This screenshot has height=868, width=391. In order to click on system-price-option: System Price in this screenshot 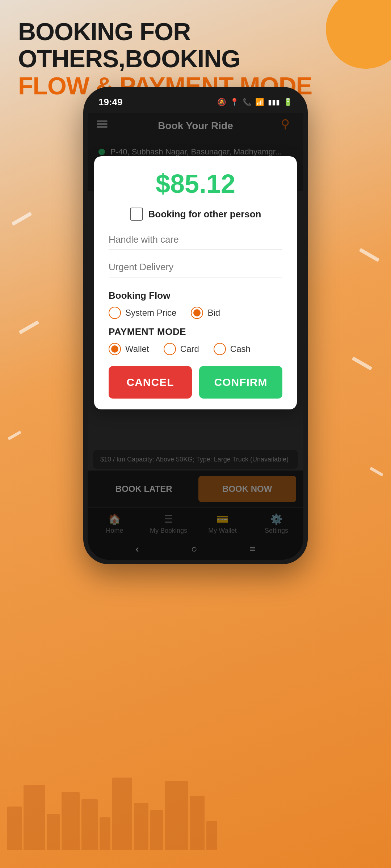, I will do `click(143, 313)`.